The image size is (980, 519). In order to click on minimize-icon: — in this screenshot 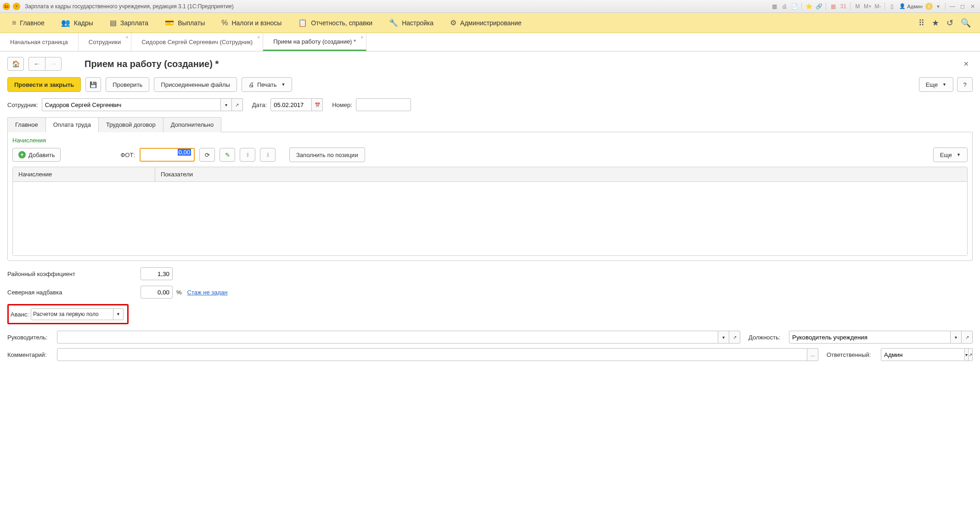, I will do `click(952, 6)`.